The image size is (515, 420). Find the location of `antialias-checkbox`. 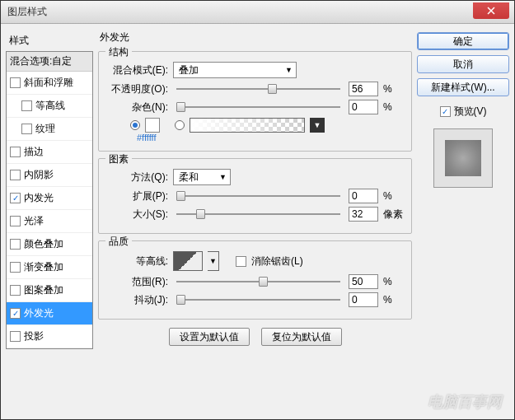

antialias-checkbox is located at coordinates (241, 262).